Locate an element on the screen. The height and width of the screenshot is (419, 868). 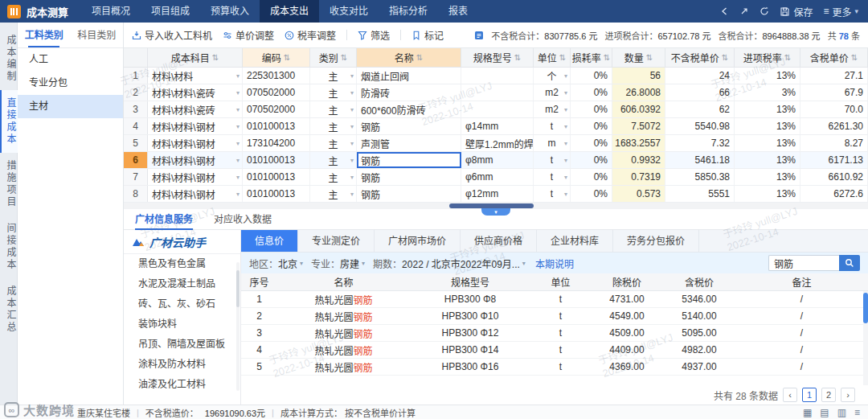
material-category-item: 涂料及防水材料 is located at coordinates (182, 365).